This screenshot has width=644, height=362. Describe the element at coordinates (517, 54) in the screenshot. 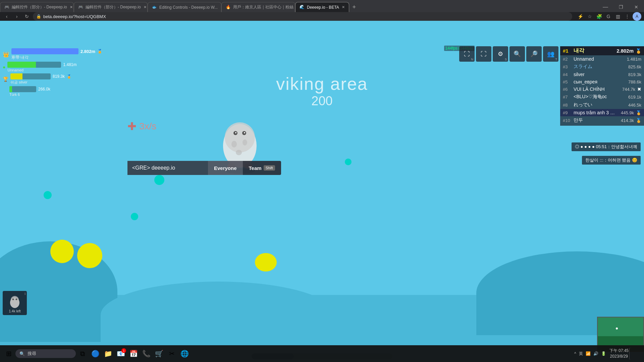

I see `search-button: 🔍` at that location.